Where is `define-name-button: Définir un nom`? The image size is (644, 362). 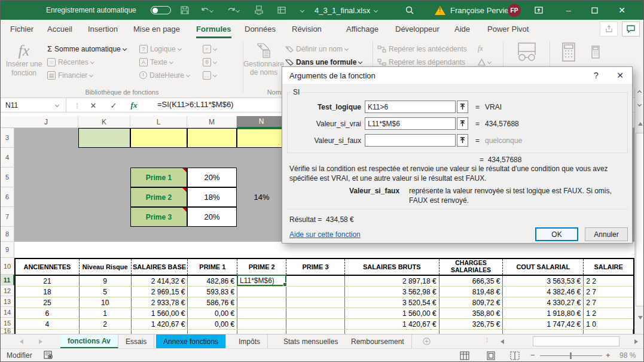
define-name-button: Définir un nom is located at coordinates (317, 49).